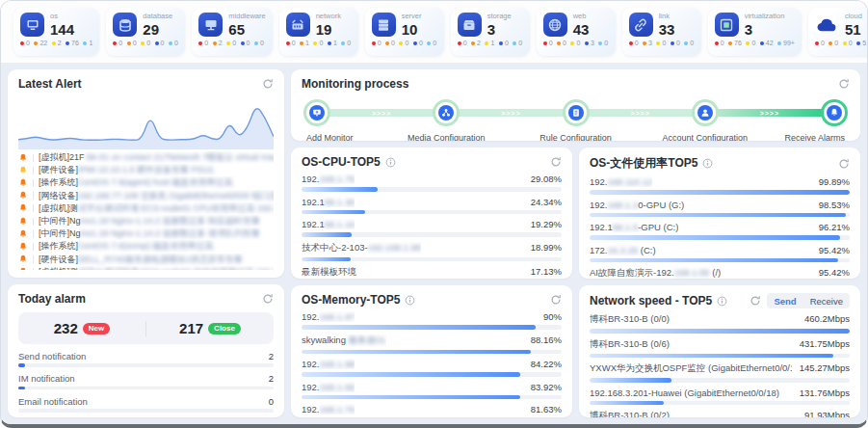  Describe the element at coordinates (546, 272) in the screenshot. I see `top5-value: 17.13%` at that location.